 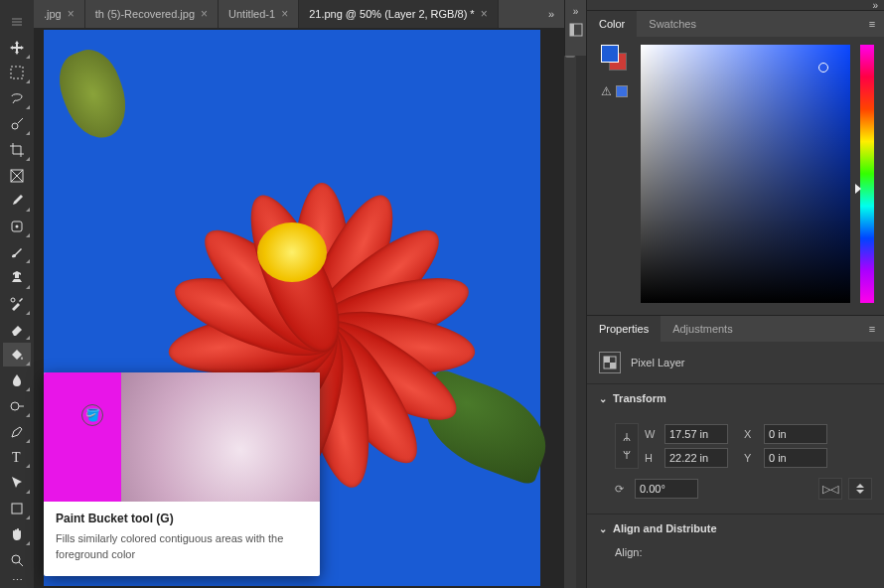 I want to click on brush-tool, so click(x=17, y=252).